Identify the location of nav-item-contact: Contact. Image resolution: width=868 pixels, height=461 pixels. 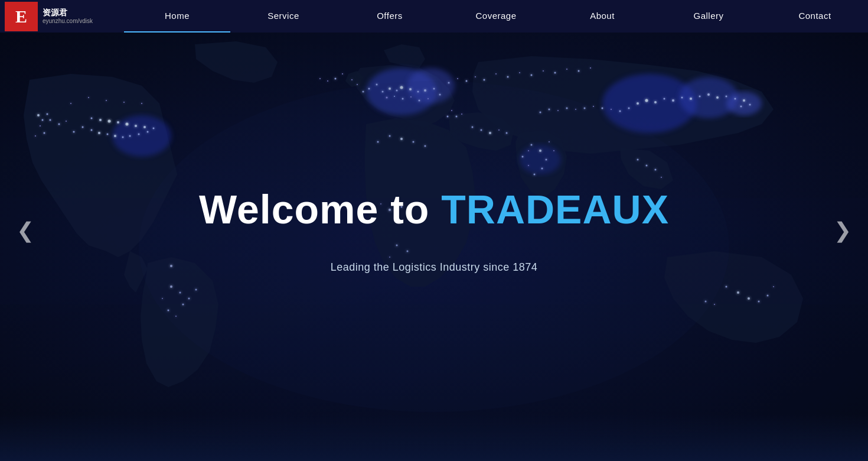
(815, 17).